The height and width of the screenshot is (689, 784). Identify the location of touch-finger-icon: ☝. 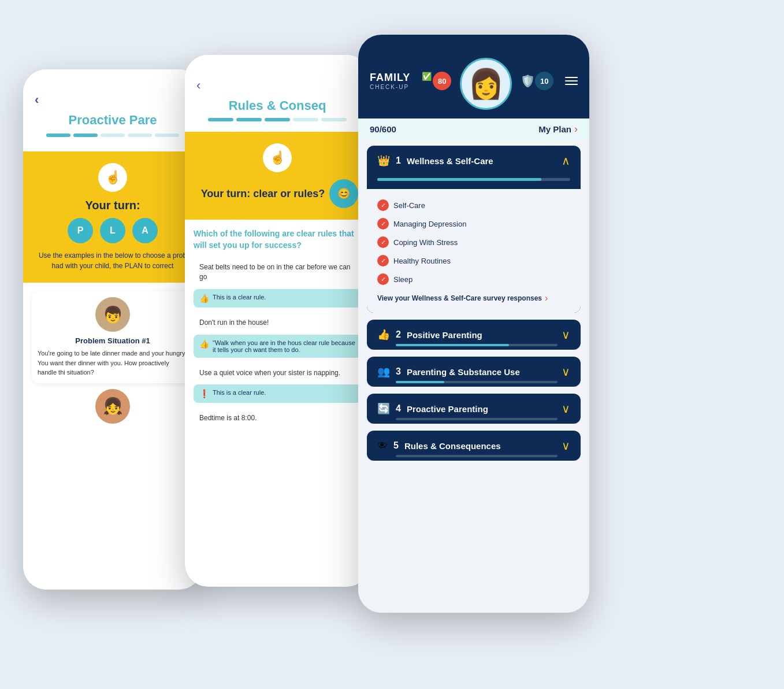
(113, 177).